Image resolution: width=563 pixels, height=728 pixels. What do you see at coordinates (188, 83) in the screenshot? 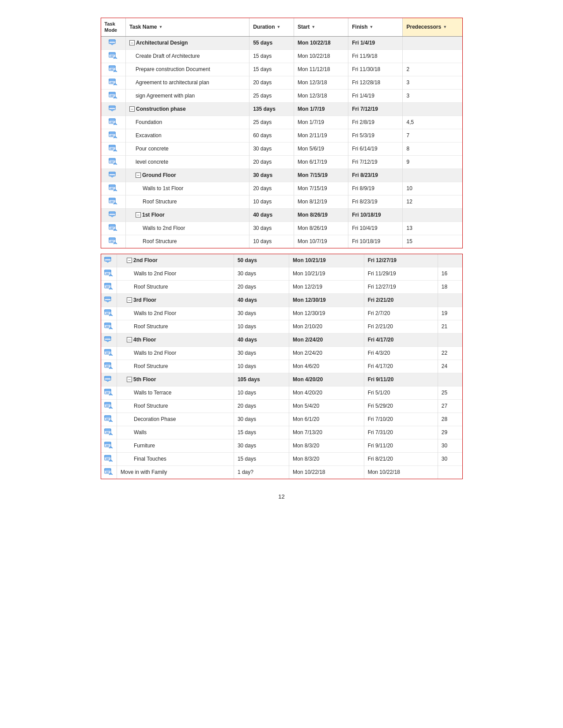
I see `task-name-cell: Agreement to architectural plan` at bounding box center [188, 83].